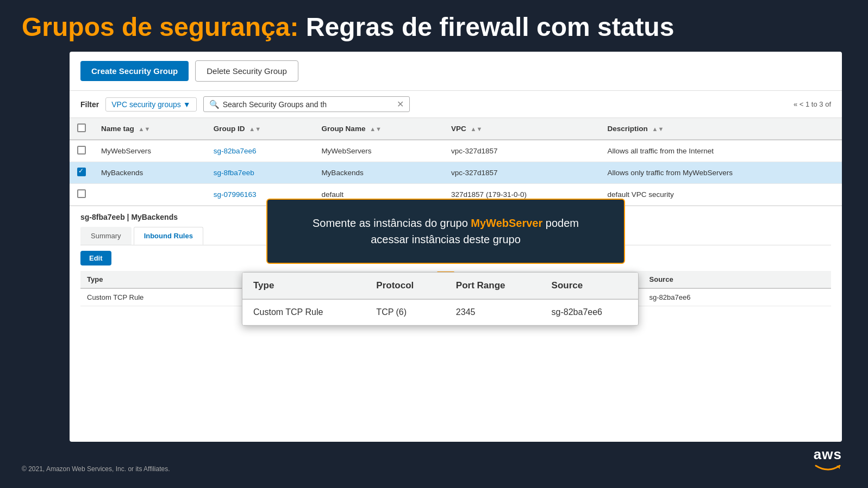 Image resolution: width=868 pixels, height=488 pixels. What do you see at coordinates (151, 104) in the screenshot?
I see `vpc-filter-dropdown: VPC security groups ▼` at bounding box center [151, 104].